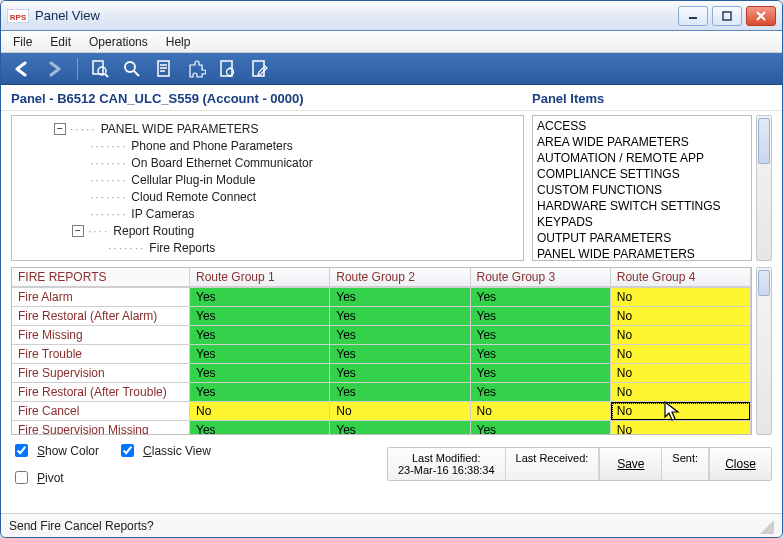 This screenshot has width=783, height=538. Describe the element at coordinates (382, 428) in the screenshot. I see `table-row: Fire Supervision MissingYesYesYesNo` at that location.